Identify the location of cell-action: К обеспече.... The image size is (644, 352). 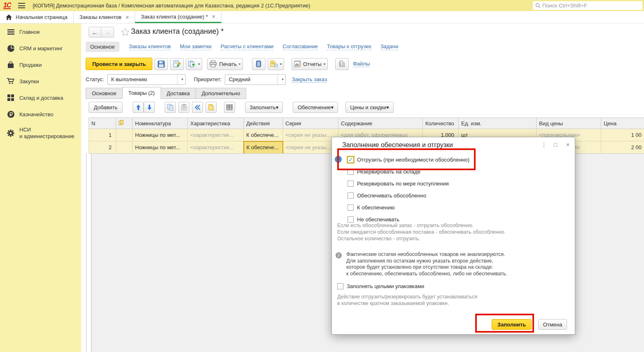
(264, 135).